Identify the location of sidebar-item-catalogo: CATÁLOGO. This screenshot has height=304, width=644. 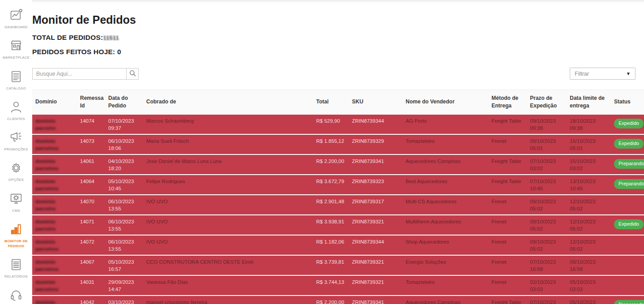
(16, 80).